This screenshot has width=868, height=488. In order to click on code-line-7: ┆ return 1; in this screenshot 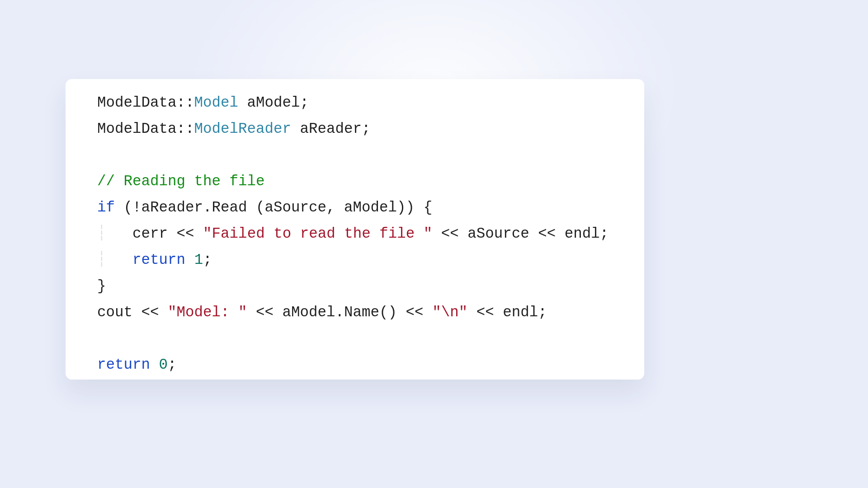, I will do `click(155, 260)`.